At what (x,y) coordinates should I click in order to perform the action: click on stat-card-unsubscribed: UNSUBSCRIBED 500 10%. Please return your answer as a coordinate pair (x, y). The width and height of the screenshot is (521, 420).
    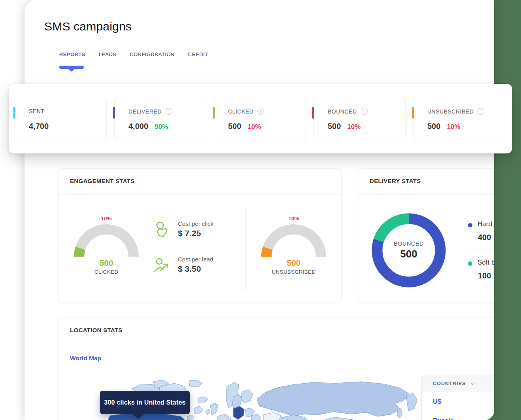
    Looking at the image, I should click on (459, 119).